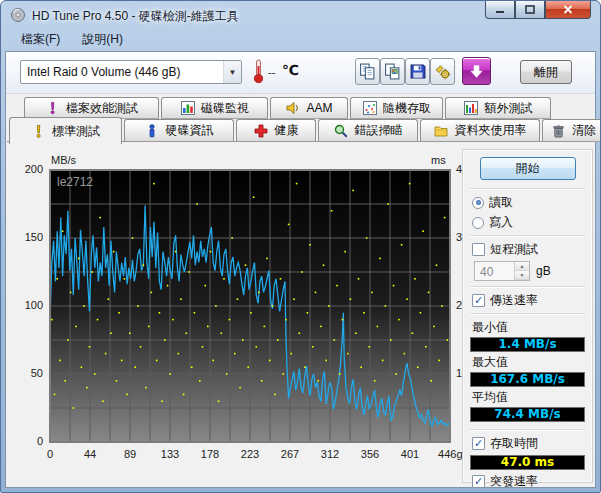 The image size is (601, 493). I want to click on x-tick: 44, so click(90, 454).